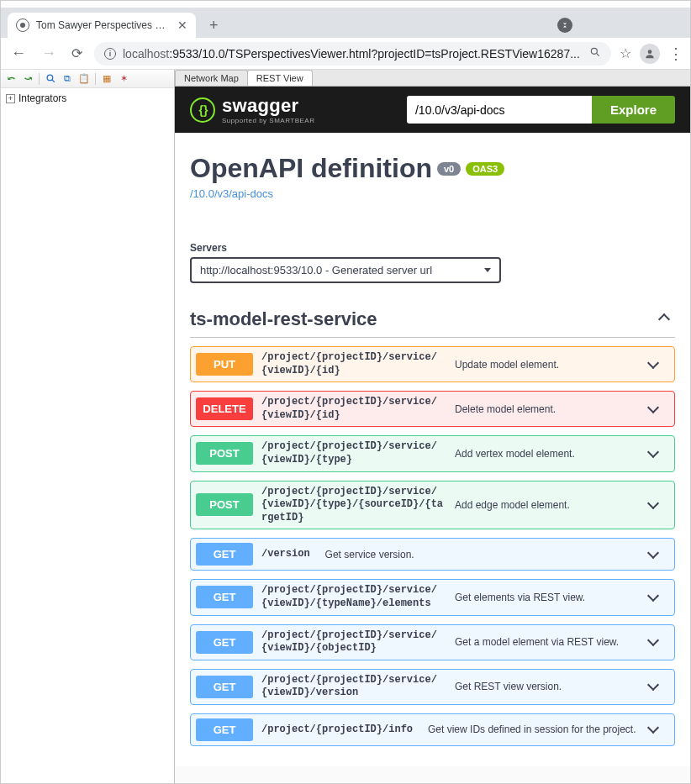 The image size is (691, 784). Describe the element at coordinates (432, 323) in the screenshot. I see `tag-header: ts-model-rest-service` at that location.